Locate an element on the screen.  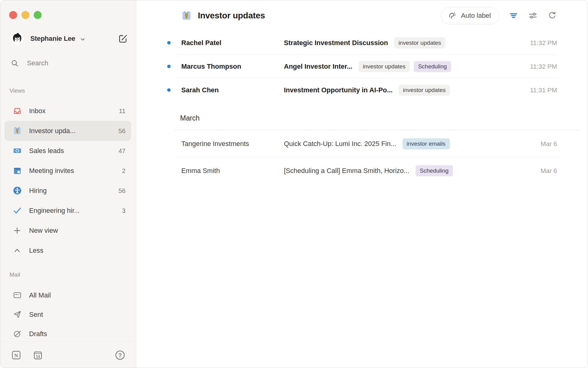
banknote-icon is located at coordinates (17, 151).